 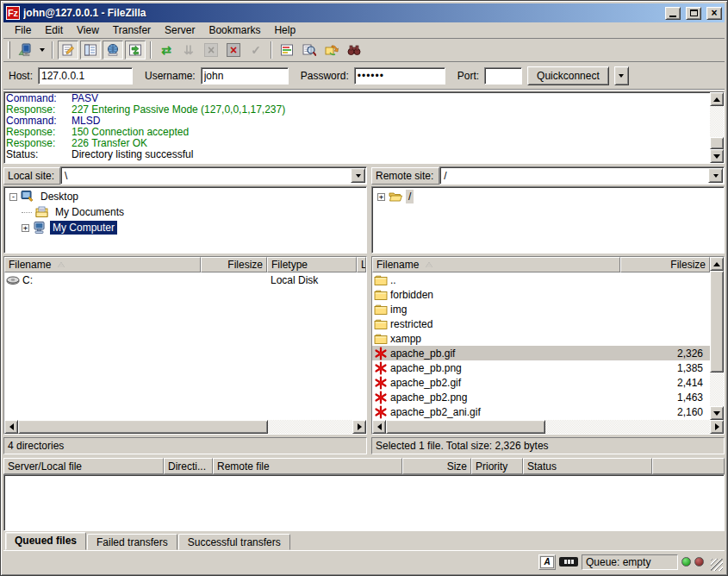 What do you see at coordinates (357, 128) in the screenshot?
I see `message-log-body: Command:PASV Response:227 Entering Passi…` at bounding box center [357, 128].